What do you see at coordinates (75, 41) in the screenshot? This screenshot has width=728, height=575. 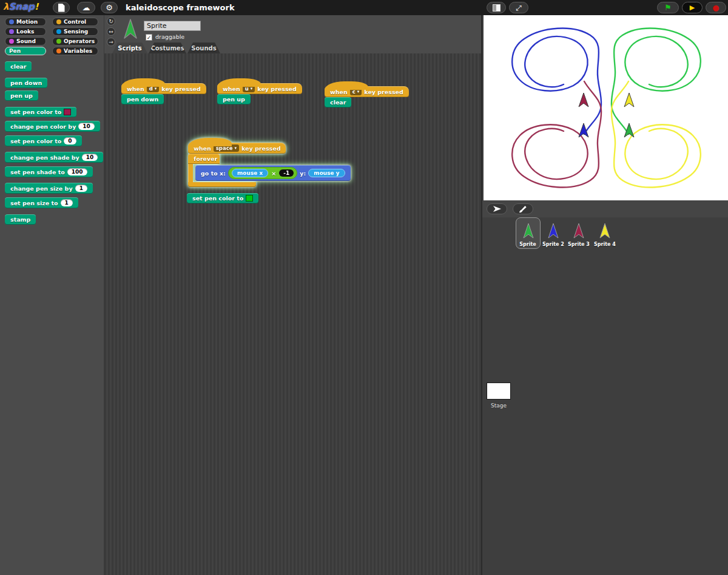 I see `category-operators: Operators` at bounding box center [75, 41].